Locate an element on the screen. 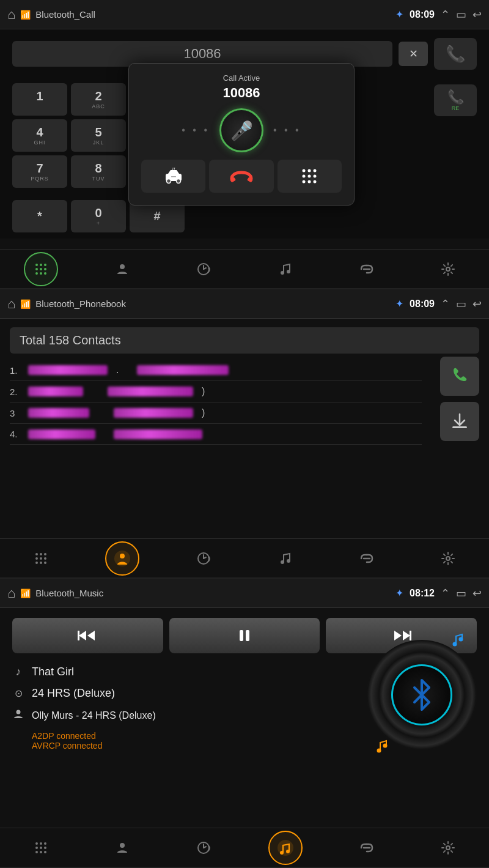  nav-settings is located at coordinates (448, 269).